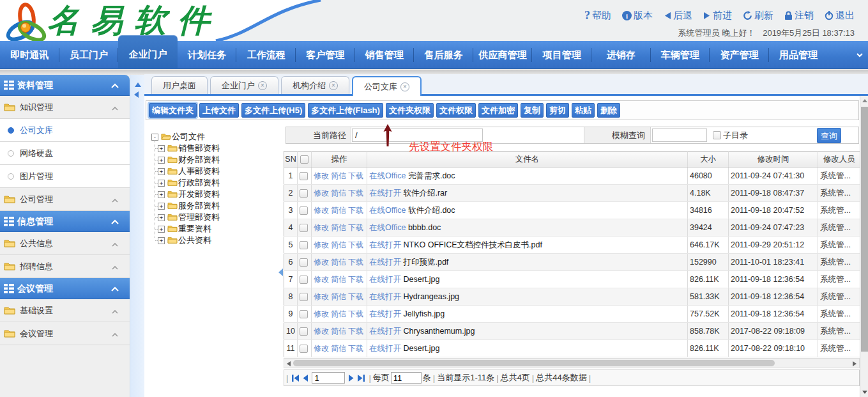 The width and height of the screenshot is (868, 397). Describe the element at coordinates (598, 15) in the screenshot. I see `quicklink-help: ?帮助` at that location.